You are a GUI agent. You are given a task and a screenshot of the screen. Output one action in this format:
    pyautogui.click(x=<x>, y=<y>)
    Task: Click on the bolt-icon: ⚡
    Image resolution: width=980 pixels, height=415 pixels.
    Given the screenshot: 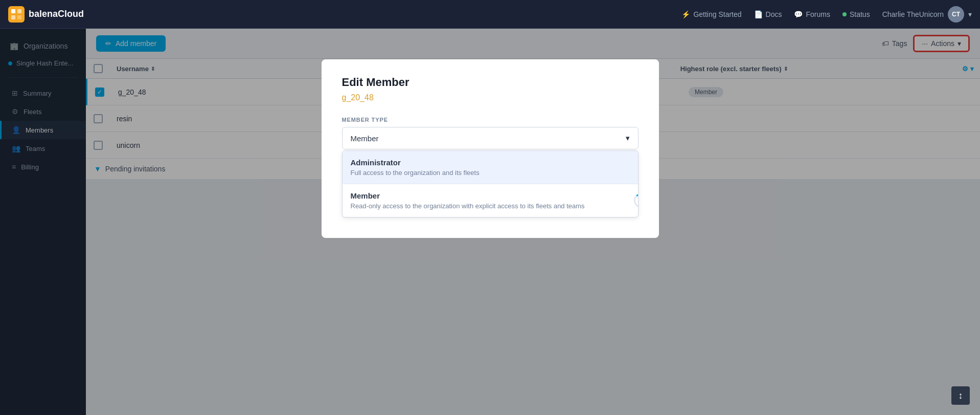 What is the action you would take?
    pyautogui.click(x=686, y=14)
    